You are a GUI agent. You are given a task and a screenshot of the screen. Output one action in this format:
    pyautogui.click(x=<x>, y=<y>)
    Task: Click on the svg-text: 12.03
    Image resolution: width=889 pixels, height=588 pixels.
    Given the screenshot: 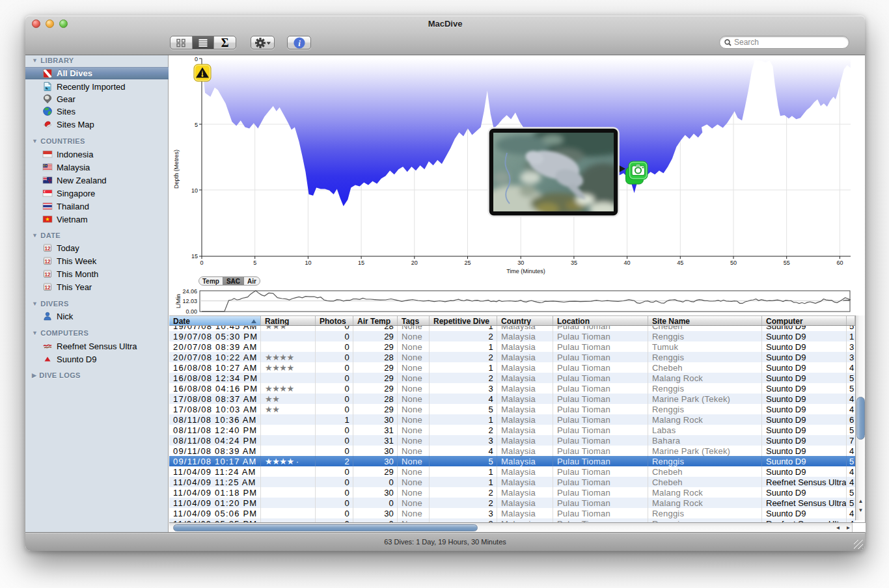 What is the action you would take?
    pyautogui.click(x=190, y=301)
    